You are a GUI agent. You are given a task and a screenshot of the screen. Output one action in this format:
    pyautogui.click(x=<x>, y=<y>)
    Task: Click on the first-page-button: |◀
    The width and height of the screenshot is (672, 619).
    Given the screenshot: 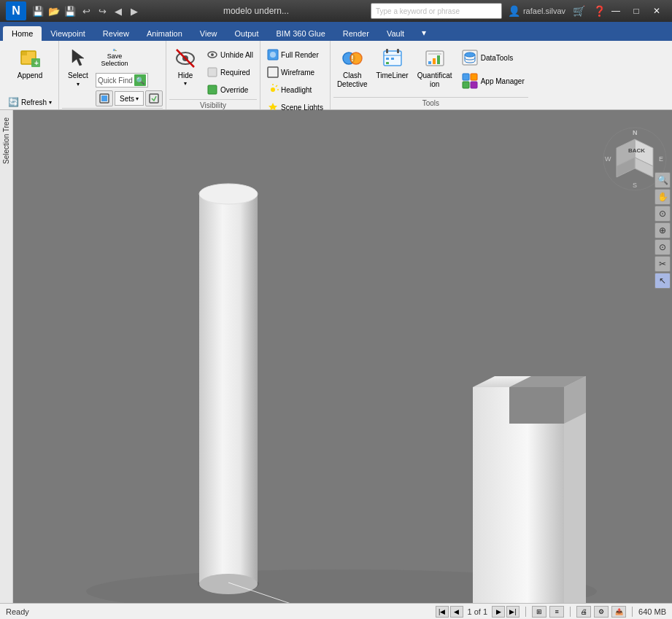 What is the action you would take?
    pyautogui.click(x=442, y=612)
    